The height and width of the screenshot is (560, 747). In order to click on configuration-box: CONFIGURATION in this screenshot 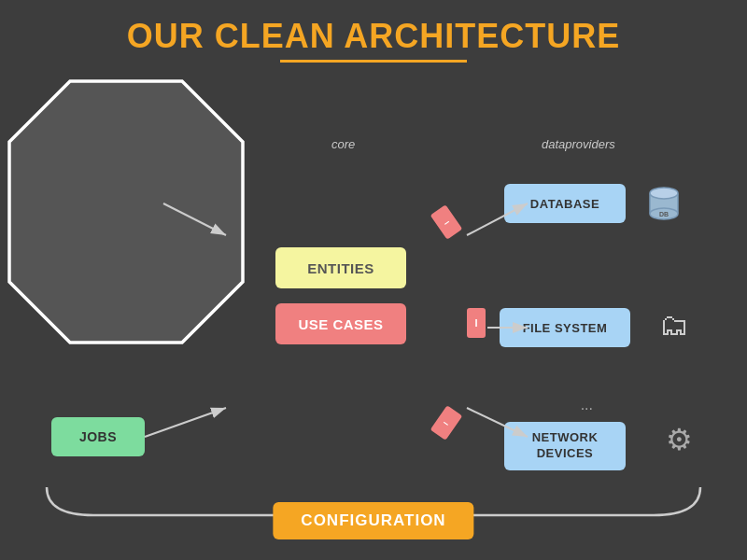, I will do `click(374, 521)`.